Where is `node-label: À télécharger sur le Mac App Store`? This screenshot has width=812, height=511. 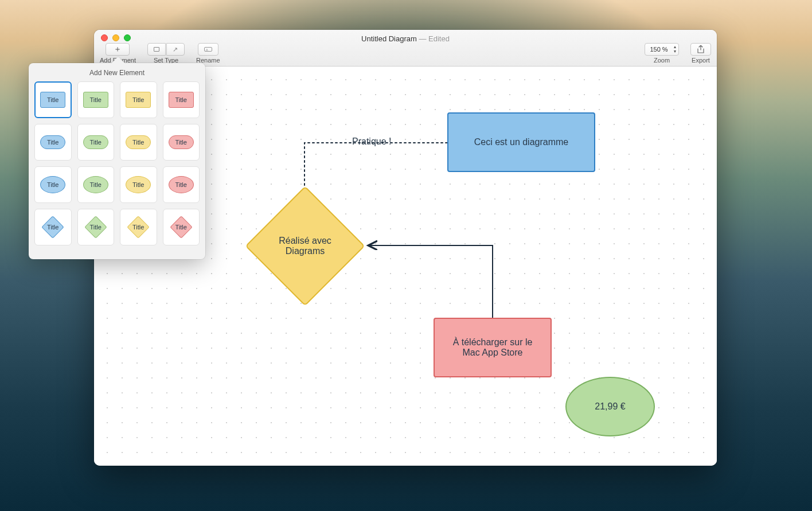
node-label: À télécharger sur le Mac App Store is located at coordinates (493, 348).